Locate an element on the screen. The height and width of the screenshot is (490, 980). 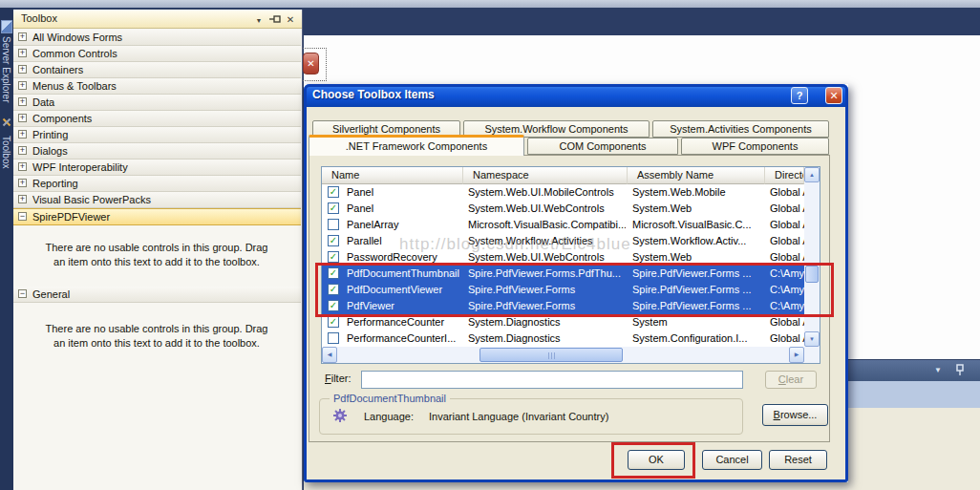
column-header-namespace: Namespace is located at coordinates (545, 176).